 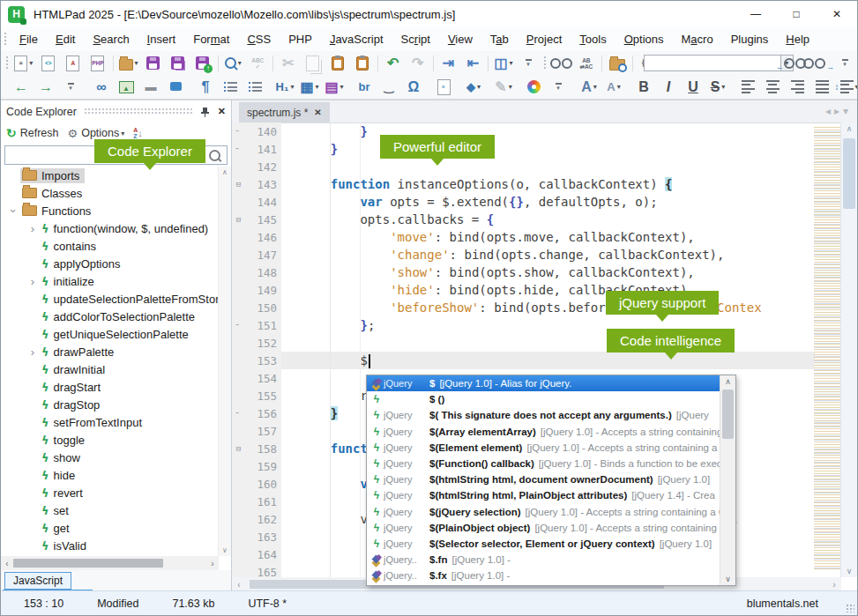 What do you see at coordinates (797, 87) in the screenshot?
I see `align-right-button` at bounding box center [797, 87].